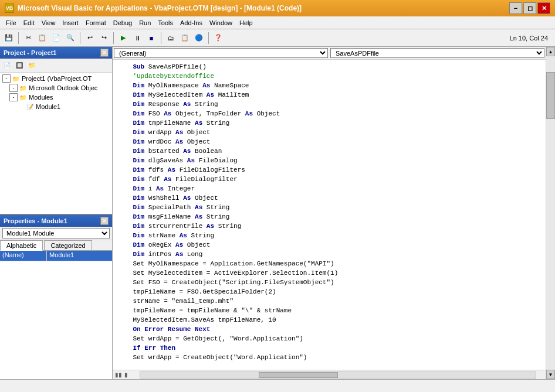 This screenshot has height=392, width=555. Describe the element at coordinates (550, 213) in the screenshot. I see `vertical-scrollbar: ▲ ▼` at that location.